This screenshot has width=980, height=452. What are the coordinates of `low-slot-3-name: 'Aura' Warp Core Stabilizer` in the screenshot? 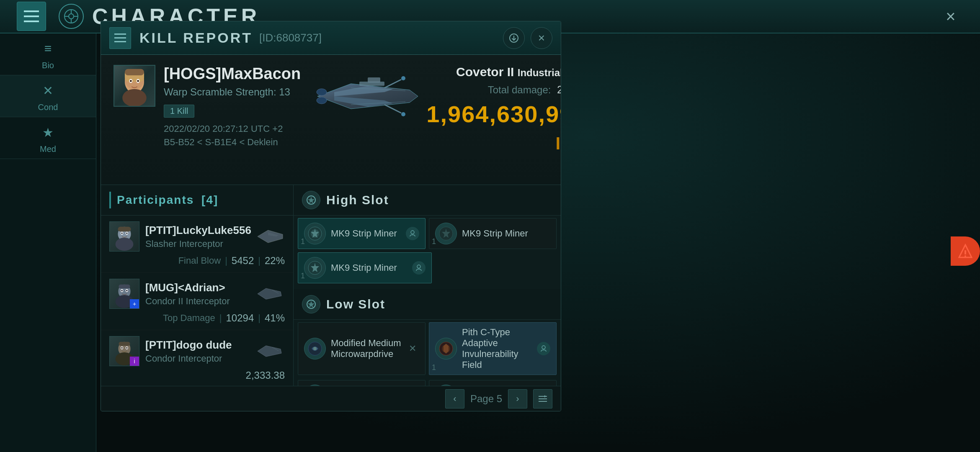 It's located at (369, 385).